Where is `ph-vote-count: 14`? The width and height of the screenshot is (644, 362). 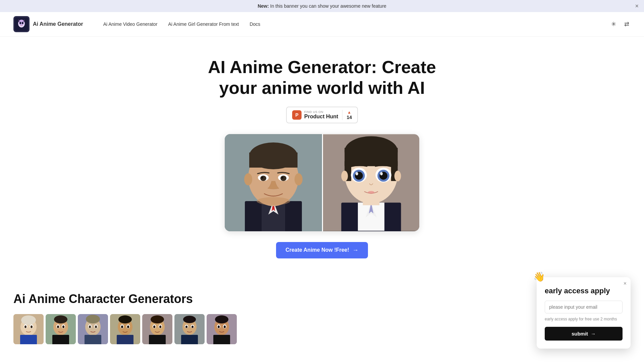 ph-vote-count: 14 is located at coordinates (349, 117).